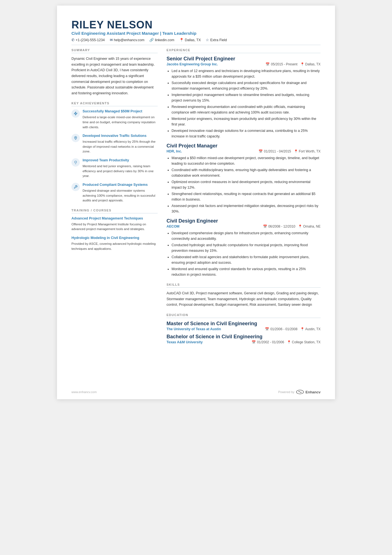 The width and height of the screenshot is (392, 555). Describe the element at coordinates (152, 40) in the screenshot. I see `link-icon: 🔗` at that location.